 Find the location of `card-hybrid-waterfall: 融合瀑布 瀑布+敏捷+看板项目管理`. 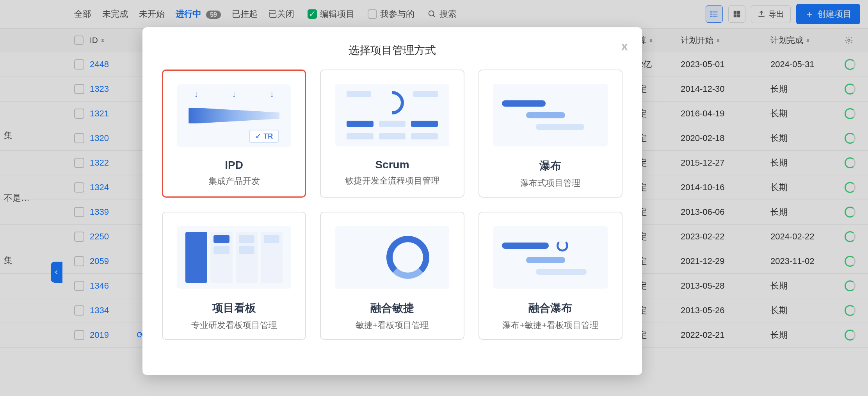

card-hybrid-waterfall: 融合瀑布 瀑布+敏捷+看板项目管理 is located at coordinates (550, 276).